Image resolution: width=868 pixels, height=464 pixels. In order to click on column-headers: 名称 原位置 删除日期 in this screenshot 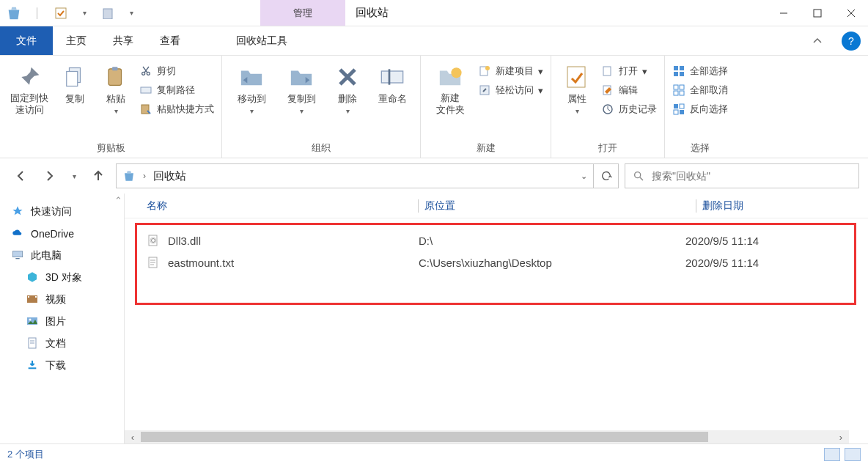, I will do `click(496, 206)`.